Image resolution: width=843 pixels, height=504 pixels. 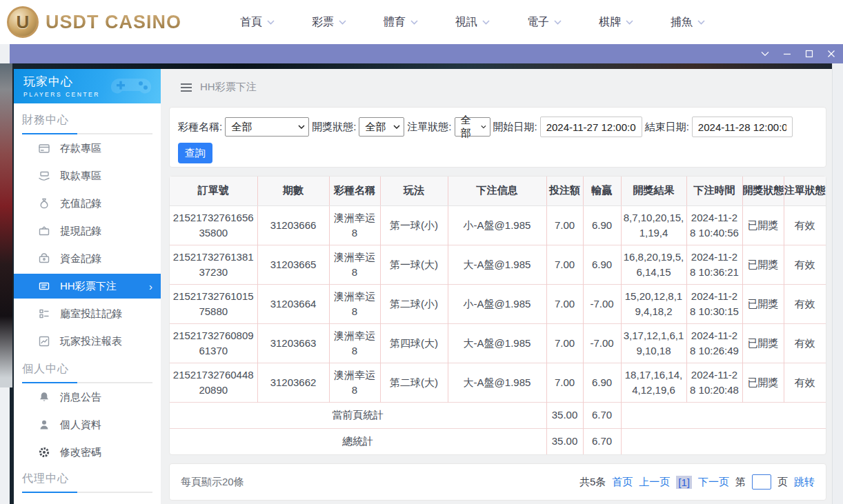 What do you see at coordinates (414, 191) in the screenshot?
I see `col-play-type: 玩法` at bounding box center [414, 191].